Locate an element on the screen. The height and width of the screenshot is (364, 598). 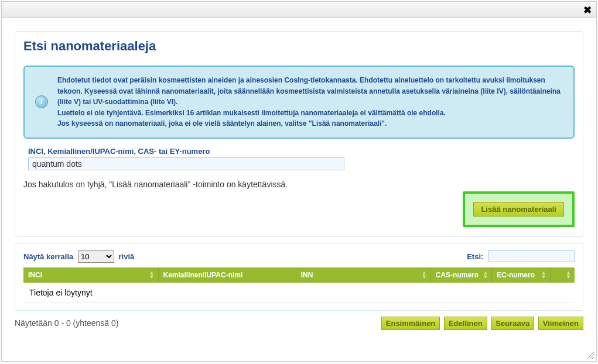
add-button-highlight: Lisää nanomateriaali is located at coordinates (519, 210).